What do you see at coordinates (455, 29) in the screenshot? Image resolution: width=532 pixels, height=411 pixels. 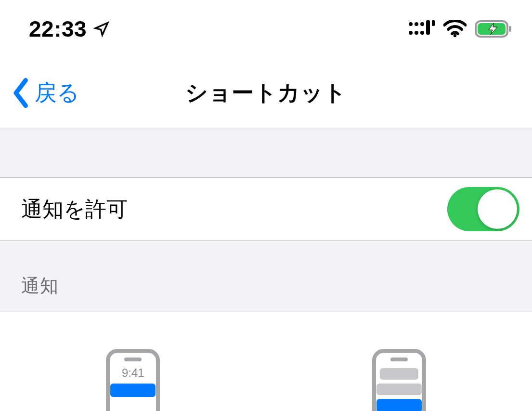 I see `wifi-icon` at bounding box center [455, 29].